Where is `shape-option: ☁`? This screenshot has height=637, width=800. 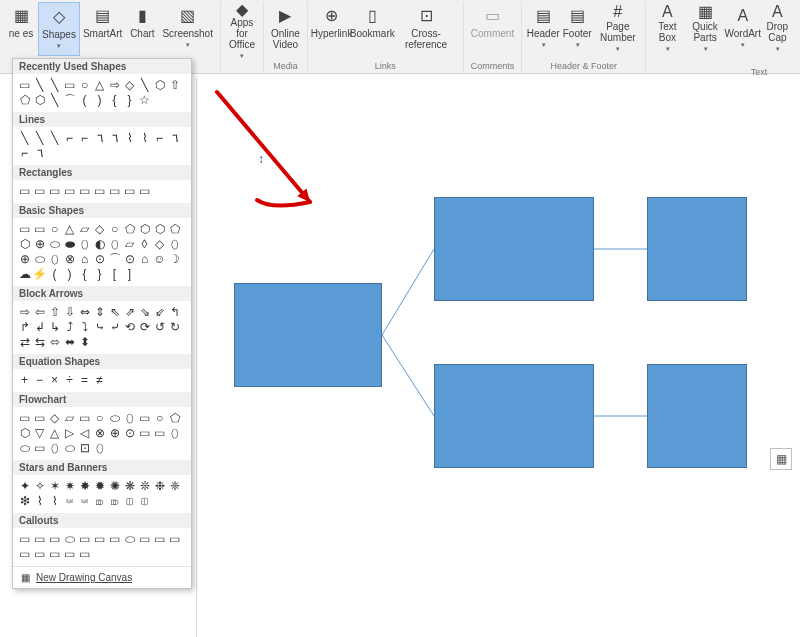
shape-option: ☁ is located at coordinates (24, 274).